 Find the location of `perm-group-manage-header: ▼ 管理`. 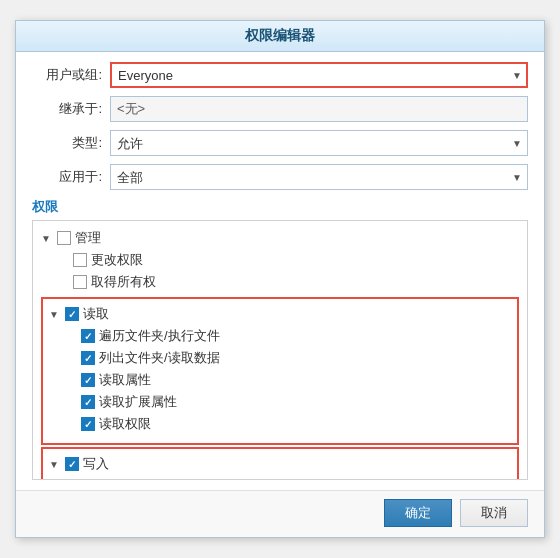

perm-group-manage-header: ▼ 管理 is located at coordinates (280, 238).